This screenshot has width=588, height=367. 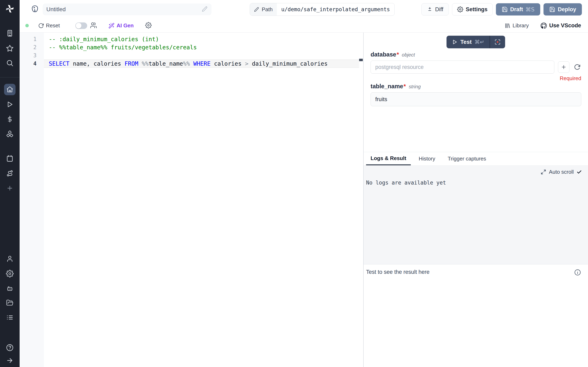 I want to click on sidebar-item-settings, so click(x=10, y=274).